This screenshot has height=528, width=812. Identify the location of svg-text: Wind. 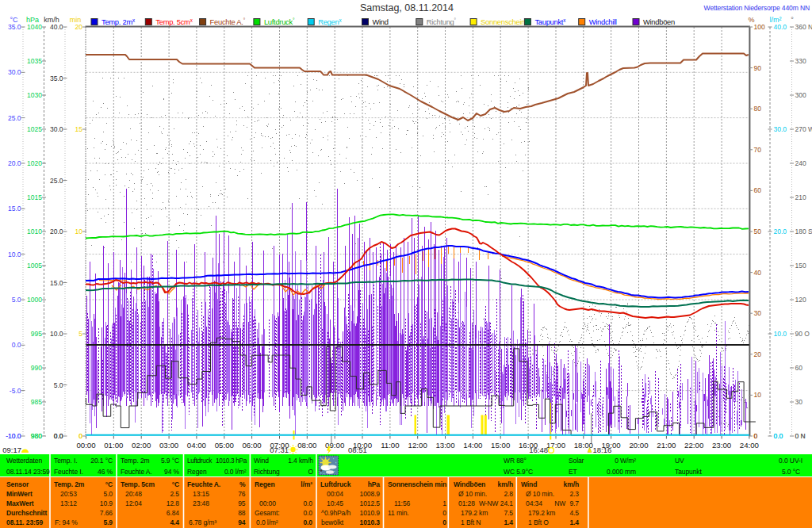
(529, 484).